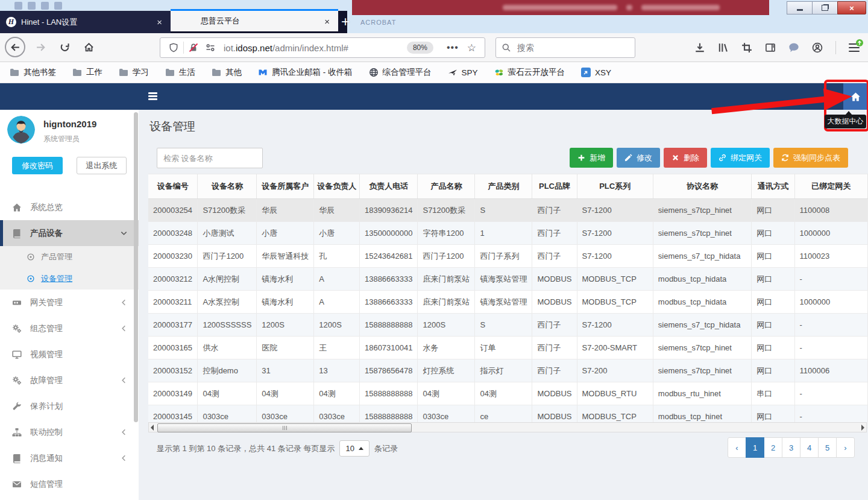  Describe the element at coordinates (173, 187) in the screenshot. I see `column-header: 设备编号` at that location.